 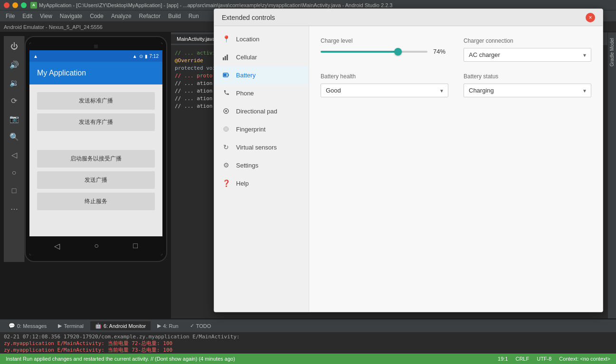 I want to click on instant-run-message: Instant Run applied changes and restarte…, so click(x=121, y=359).